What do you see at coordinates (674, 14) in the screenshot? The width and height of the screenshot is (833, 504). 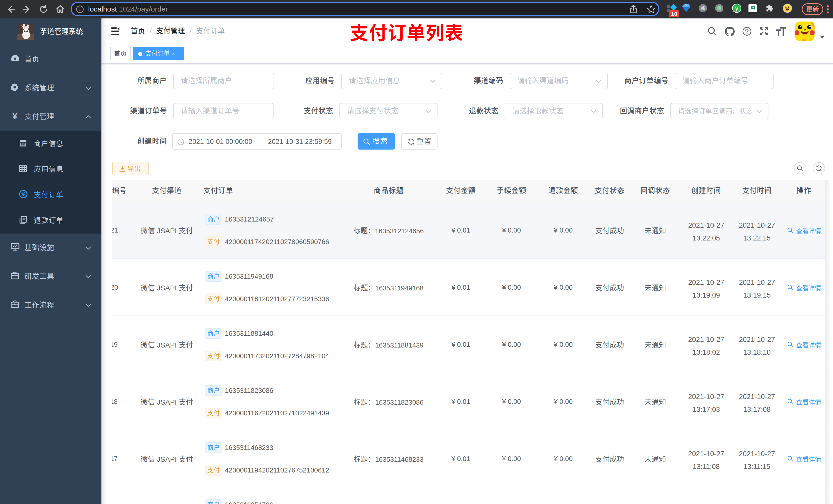 I see `svg-text: 10` at bounding box center [674, 14].